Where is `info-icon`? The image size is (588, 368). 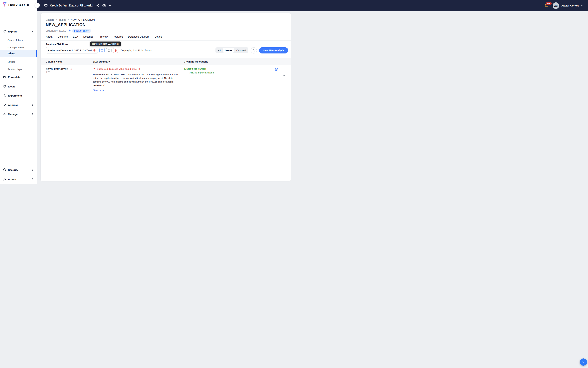
info-icon is located at coordinates (102, 50).